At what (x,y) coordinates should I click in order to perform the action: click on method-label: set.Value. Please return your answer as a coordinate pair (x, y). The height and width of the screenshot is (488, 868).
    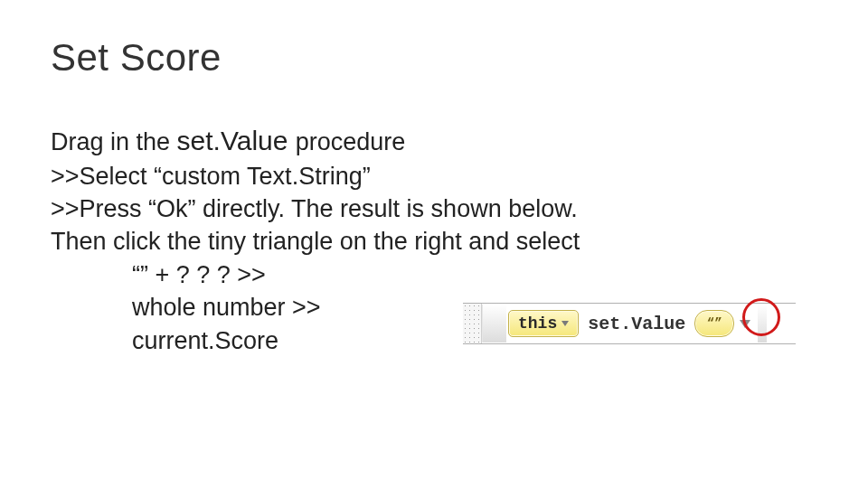
    Looking at the image, I should click on (637, 324).